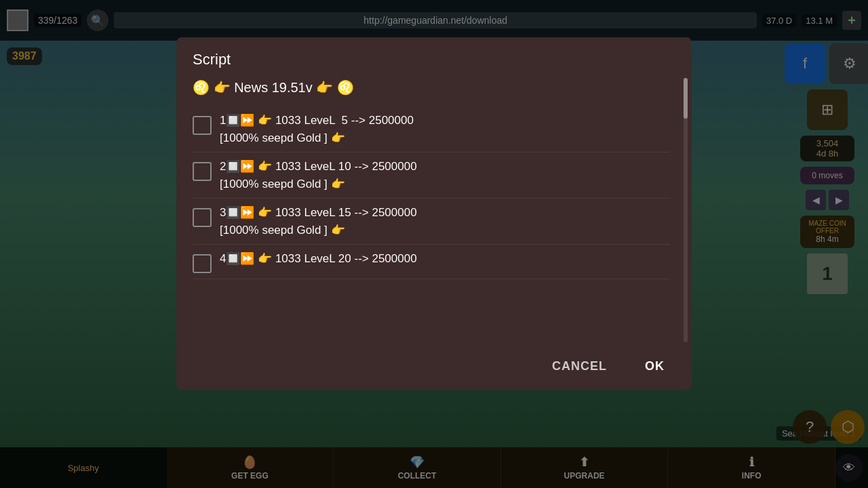 The width and height of the screenshot is (868, 488). Describe the element at coordinates (431, 176) in the screenshot. I see `list-item: 2🔲⏩ 👉 1033 LeveL 10 --> 2500000 [1000% s…` at that location.